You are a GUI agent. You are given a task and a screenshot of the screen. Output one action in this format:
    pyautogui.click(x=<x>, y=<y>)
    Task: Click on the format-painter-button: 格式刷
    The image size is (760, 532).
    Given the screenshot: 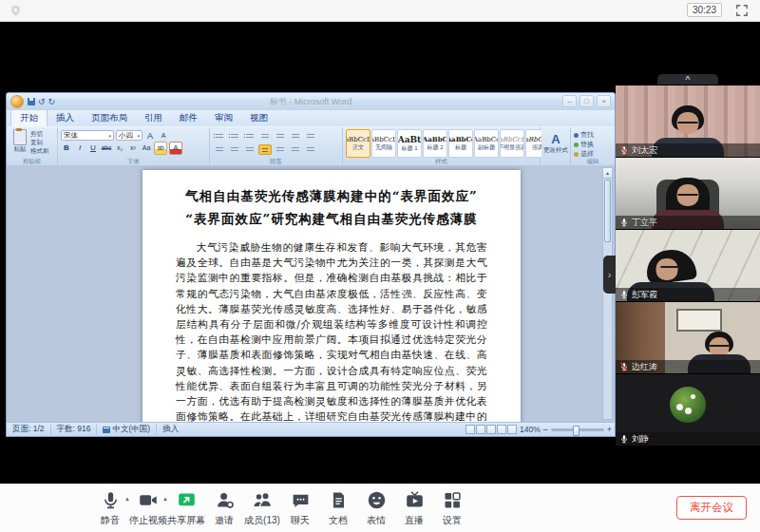 What is the action you would take?
    pyautogui.click(x=40, y=152)
    